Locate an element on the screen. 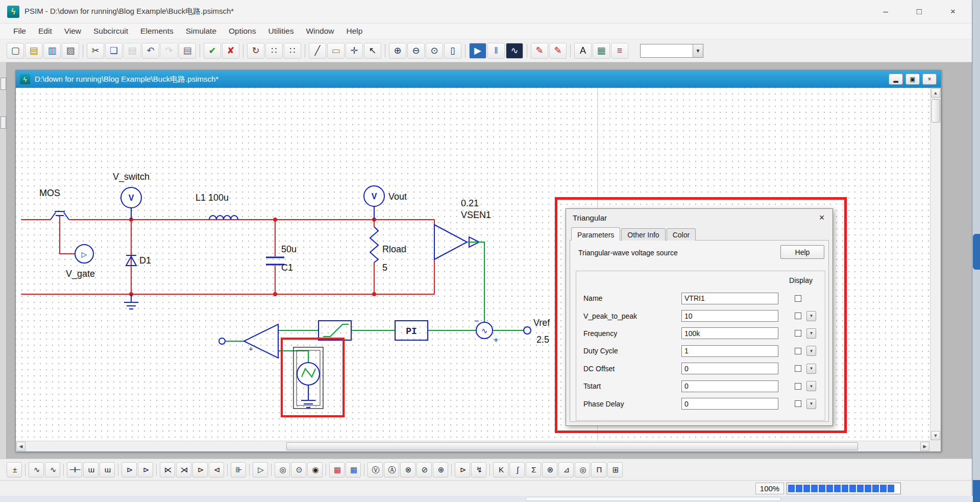  value-dropdown-phase-delay: ▾ is located at coordinates (812, 404).